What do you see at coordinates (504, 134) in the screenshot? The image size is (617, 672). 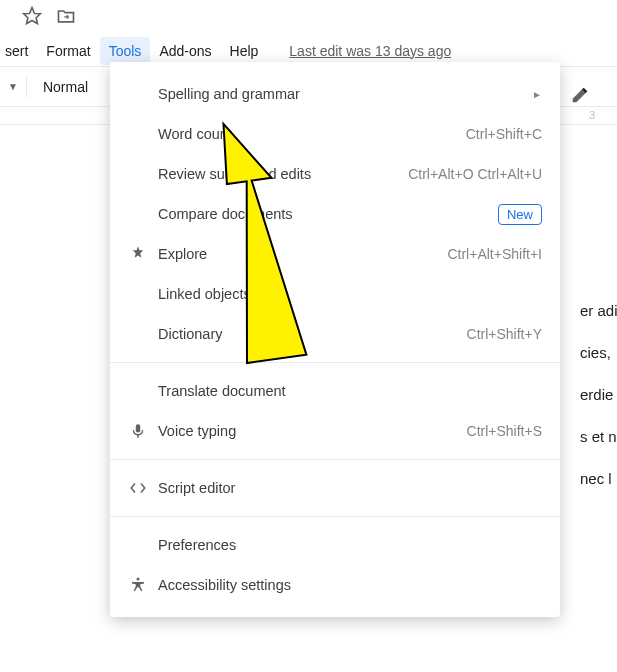 I see `shortcut-text: Ctrl+Shift+C` at bounding box center [504, 134].